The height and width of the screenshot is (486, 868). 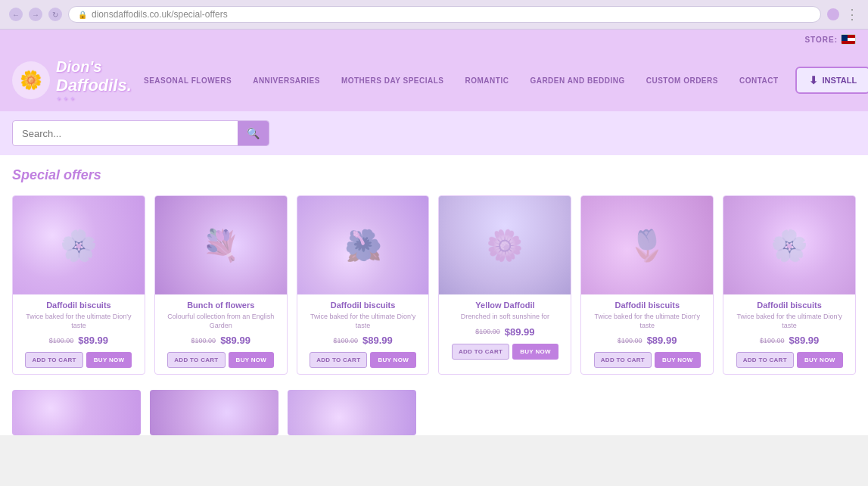 What do you see at coordinates (94, 80) in the screenshot?
I see `logo-text: Dion's Daffodils. ✦ ✦ ✦` at bounding box center [94, 80].